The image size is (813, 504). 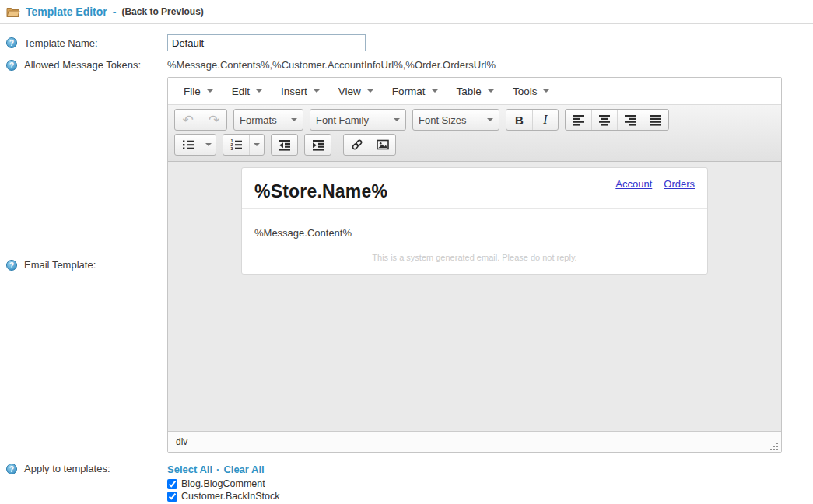 I want to click on template-name-input, so click(x=266, y=43).